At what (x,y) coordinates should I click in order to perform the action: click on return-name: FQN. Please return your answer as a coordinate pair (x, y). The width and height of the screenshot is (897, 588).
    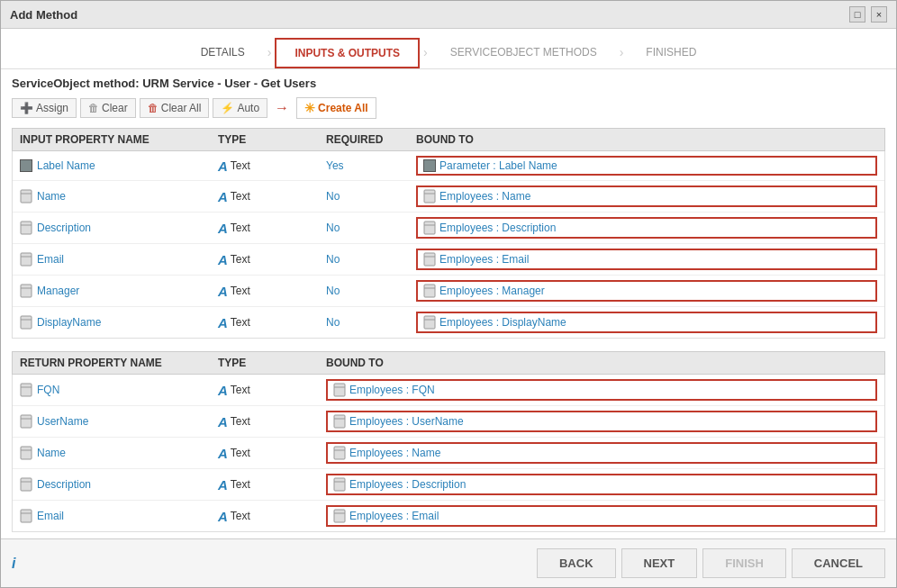
    Looking at the image, I should click on (119, 390).